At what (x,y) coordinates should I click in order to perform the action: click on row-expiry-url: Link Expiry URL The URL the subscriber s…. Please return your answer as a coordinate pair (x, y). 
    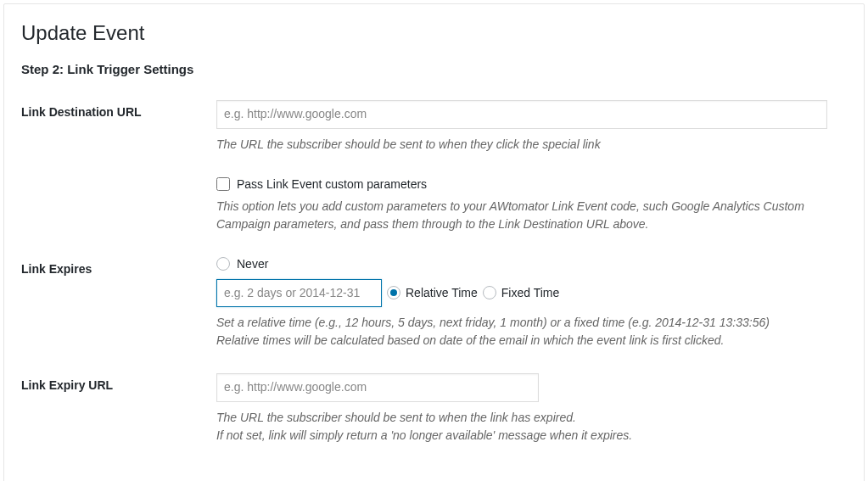
    Looking at the image, I should click on (434, 409).